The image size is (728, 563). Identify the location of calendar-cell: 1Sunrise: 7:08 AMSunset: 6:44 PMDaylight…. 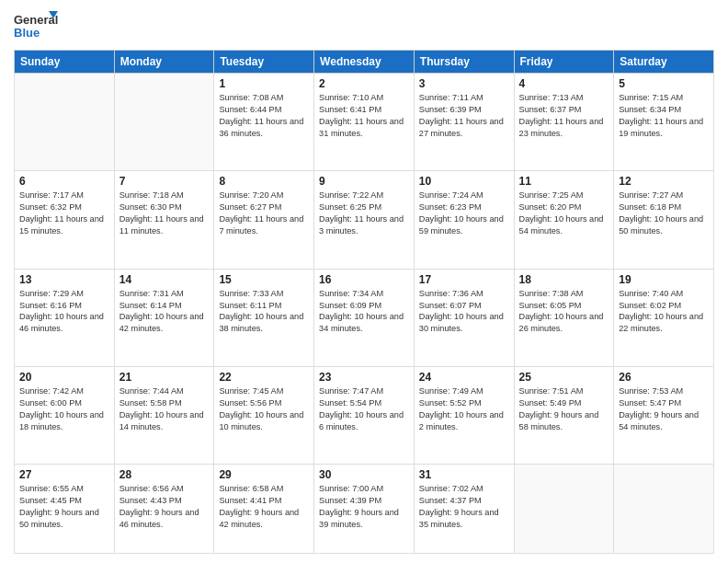
(265, 122).